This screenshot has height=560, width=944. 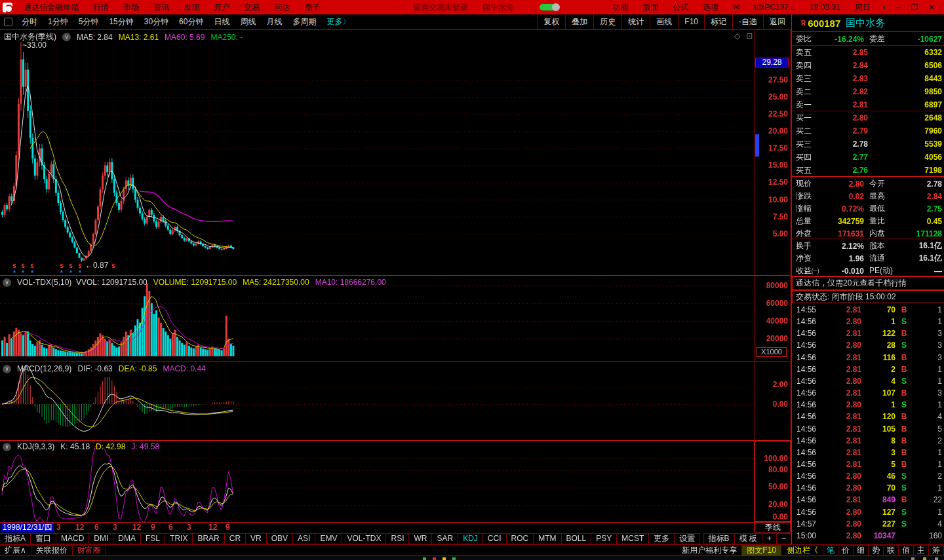 I want to click on period-日线: 日线, so click(x=222, y=22).